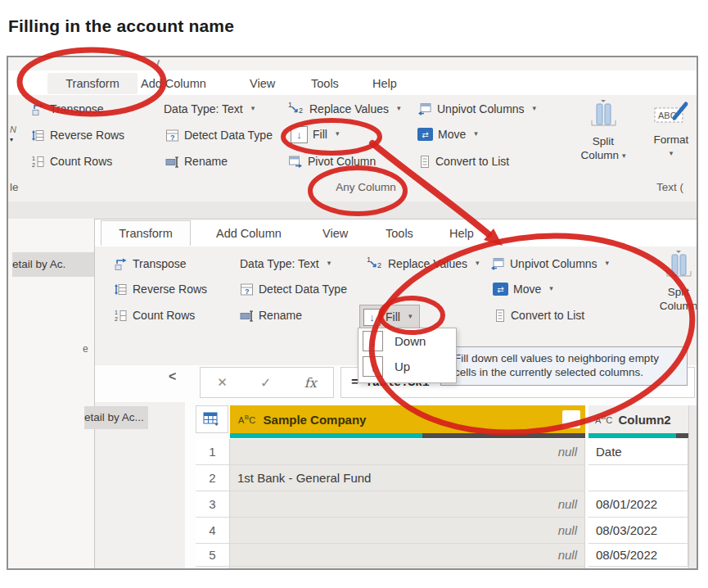 Image resolution: width=708 pixels, height=588 pixels. I want to click on fill-button-outer: ↓ Fill, so click(314, 134).